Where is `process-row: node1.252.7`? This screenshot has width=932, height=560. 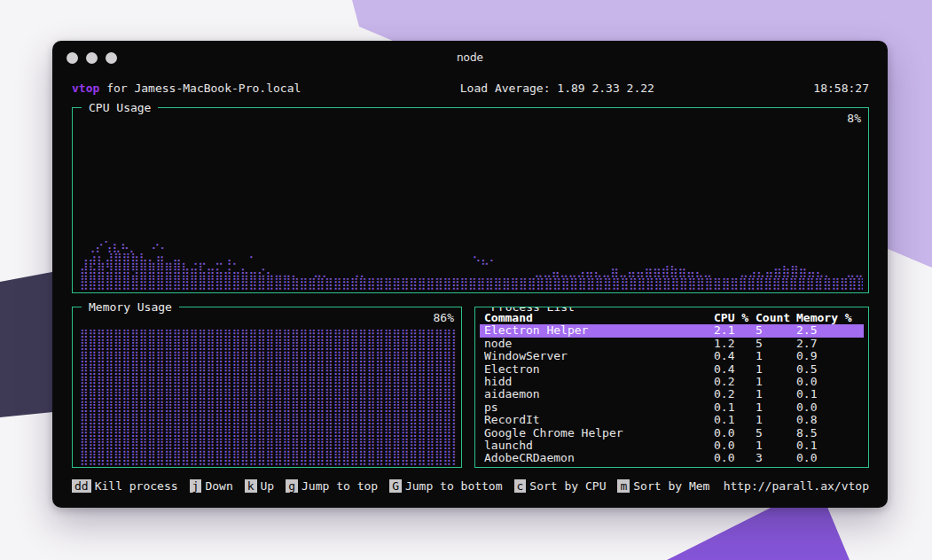 process-row: node1.252.7 is located at coordinates (672, 344).